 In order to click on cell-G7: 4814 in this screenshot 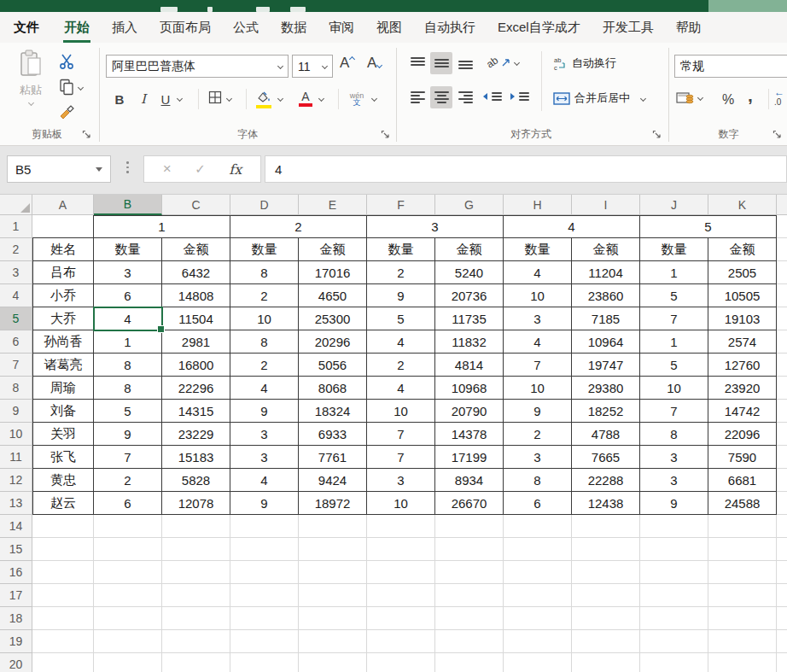, I will do `click(469, 365)`.